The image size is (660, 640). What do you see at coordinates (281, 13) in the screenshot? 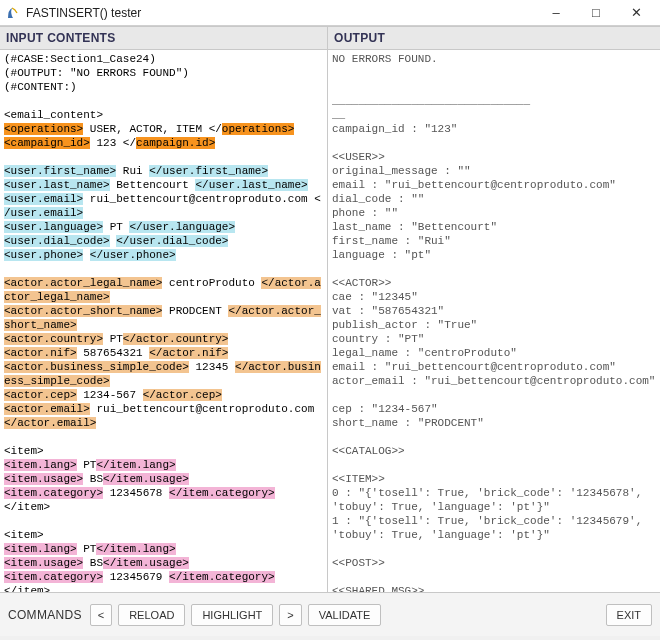
I see `window-title: FASTINSERT() tester` at bounding box center [281, 13].